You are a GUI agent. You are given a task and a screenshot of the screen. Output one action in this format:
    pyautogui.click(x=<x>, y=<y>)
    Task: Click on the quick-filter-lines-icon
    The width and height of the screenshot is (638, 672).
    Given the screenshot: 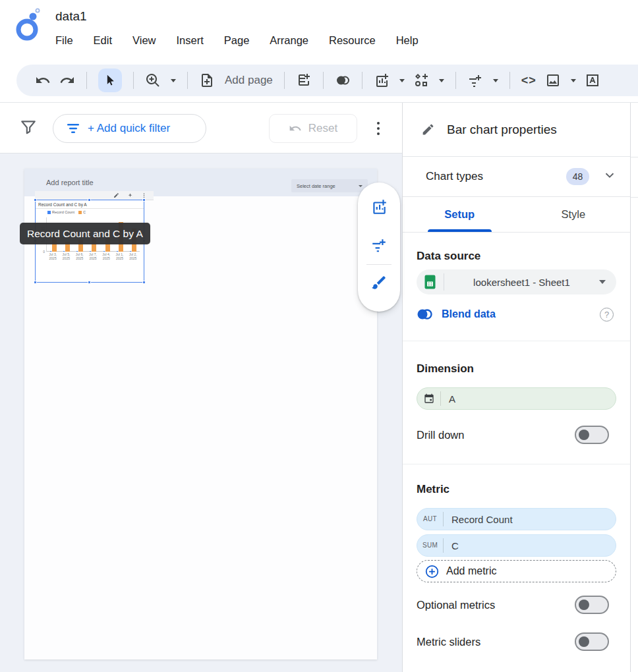 What is the action you would take?
    pyautogui.click(x=73, y=128)
    